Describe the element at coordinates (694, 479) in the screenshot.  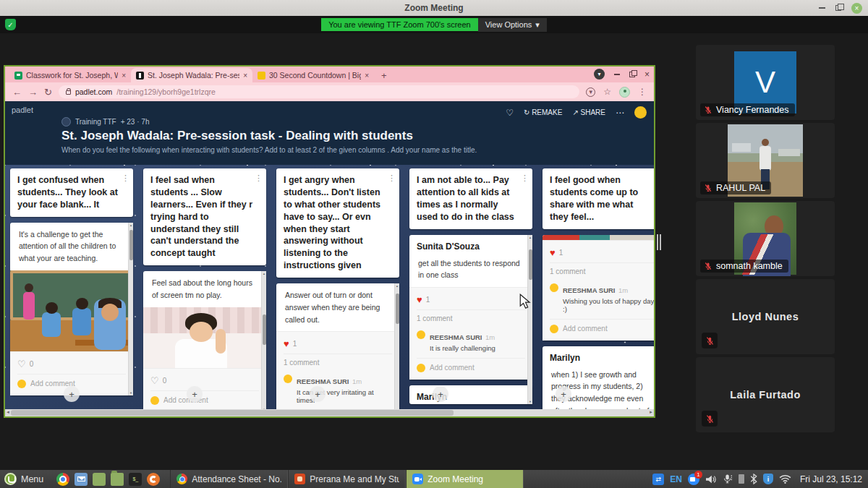
I see `zoom-tray-icon: 1` at that location.